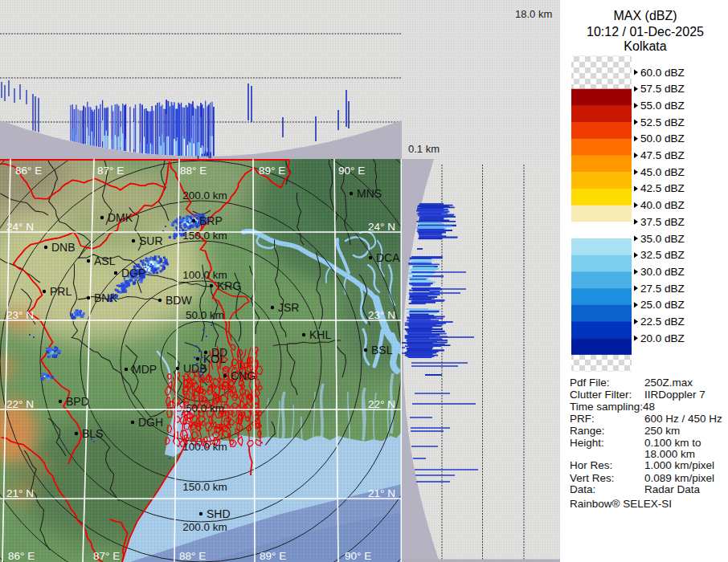 Image resolution: width=728 pixels, height=562 pixels. I want to click on svg-text: Data:, so click(583, 490).